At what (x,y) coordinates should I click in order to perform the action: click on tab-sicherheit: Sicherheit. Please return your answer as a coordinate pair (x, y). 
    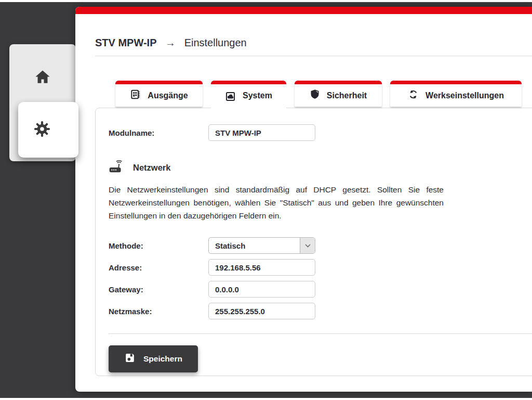
    Looking at the image, I should click on (338, 98).